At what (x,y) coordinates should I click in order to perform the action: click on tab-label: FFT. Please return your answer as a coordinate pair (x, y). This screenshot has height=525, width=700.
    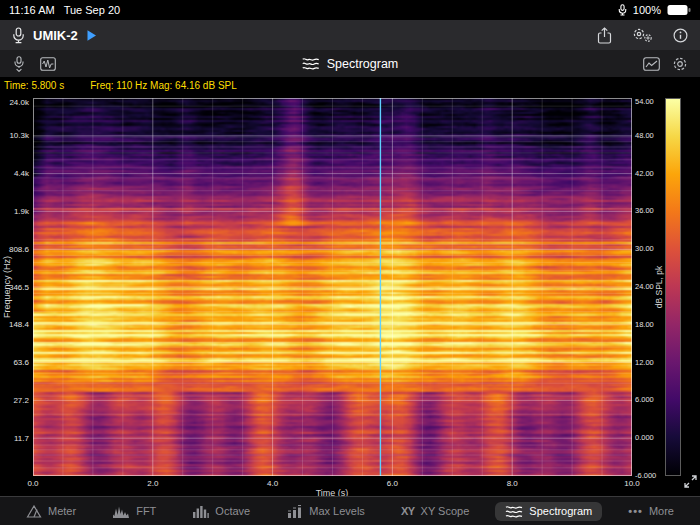
    Looking at the image, I should click on (146, 511).